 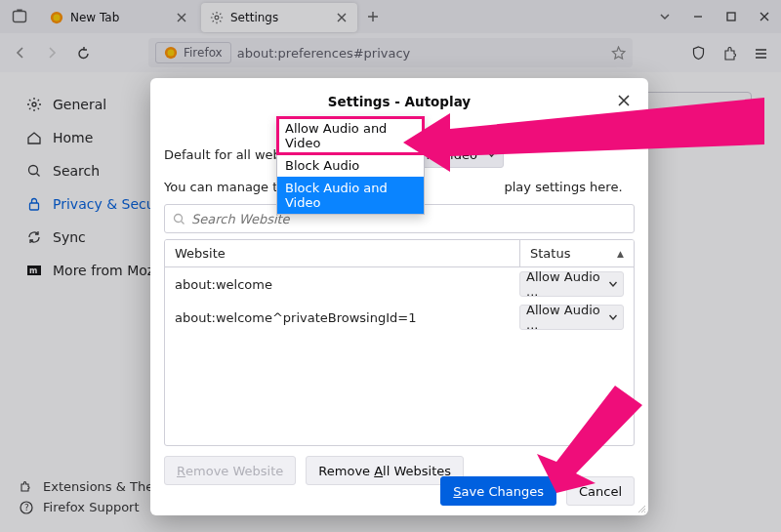 I want to click on dropdown-option-allow: Allow Audio and Video, so click(x=350, y=136).